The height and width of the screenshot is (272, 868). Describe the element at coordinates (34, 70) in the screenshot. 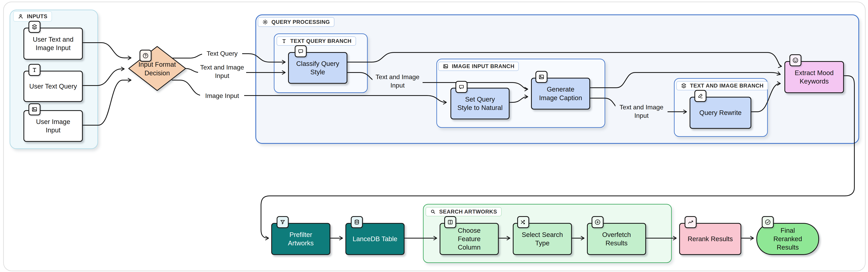

I see `text-icon` at that location.